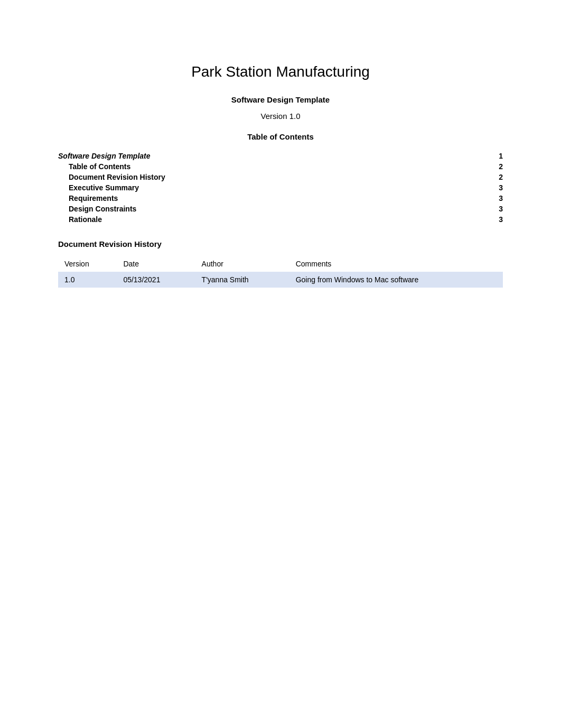 This screenshot has height=728, width=561. What do you see at coordinates (280, 156) in the screenshot?
I see `toc-row: Software Design Template1` at bounding box center [280, 156].